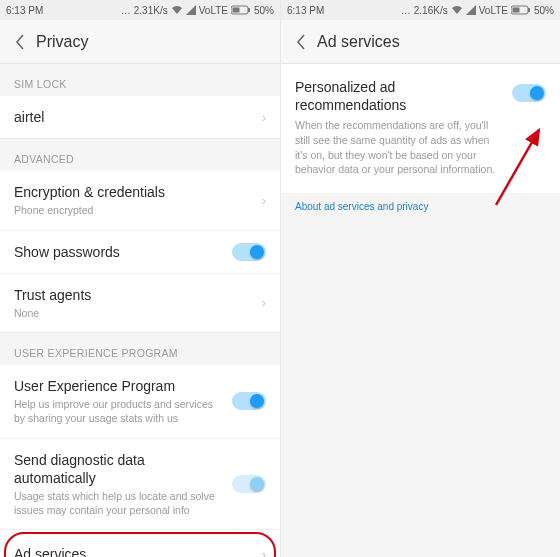  I want to click on row-show-passwords: Show passwords, so click(140, 252).